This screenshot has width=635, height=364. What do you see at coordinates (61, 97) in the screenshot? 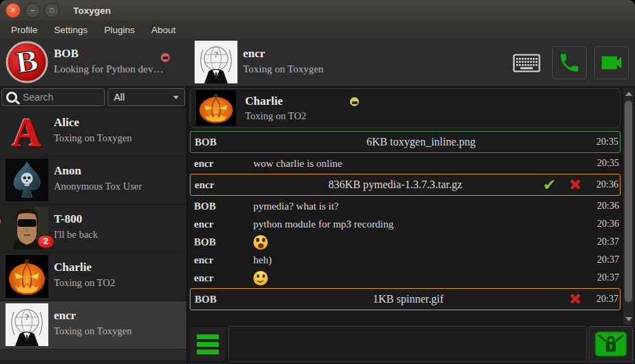
I see `search-input` at bounding box center [61, 97].